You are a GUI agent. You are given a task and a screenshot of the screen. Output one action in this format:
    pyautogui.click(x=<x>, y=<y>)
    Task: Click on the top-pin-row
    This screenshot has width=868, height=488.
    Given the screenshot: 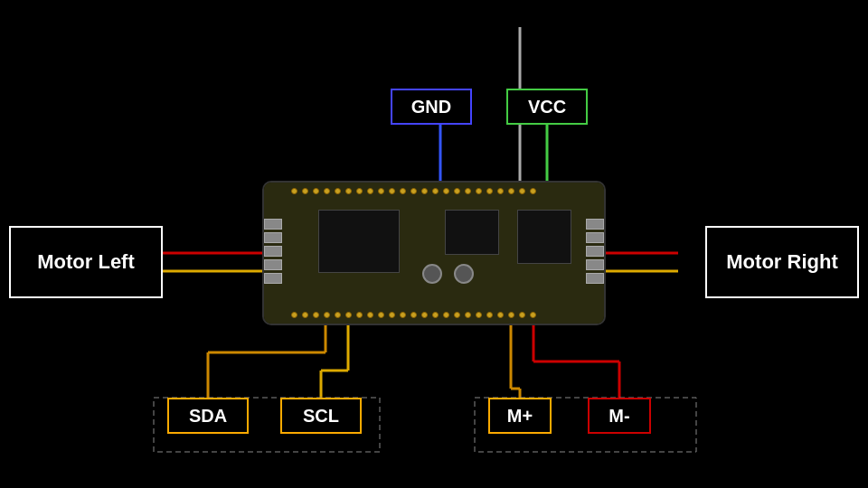 What is the action you would take?
    pyautogui.click(x=414, y=192)
    